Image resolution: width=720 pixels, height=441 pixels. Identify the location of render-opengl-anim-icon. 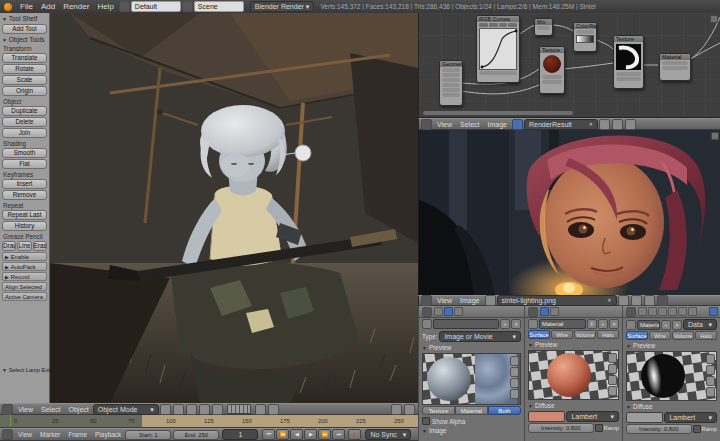
(410, 410).